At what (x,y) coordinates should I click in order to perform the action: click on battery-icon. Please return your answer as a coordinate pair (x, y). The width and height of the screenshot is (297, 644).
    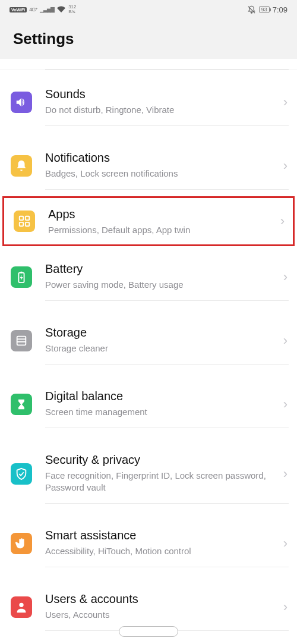
    Looking at the image, I should click on (21, 277).